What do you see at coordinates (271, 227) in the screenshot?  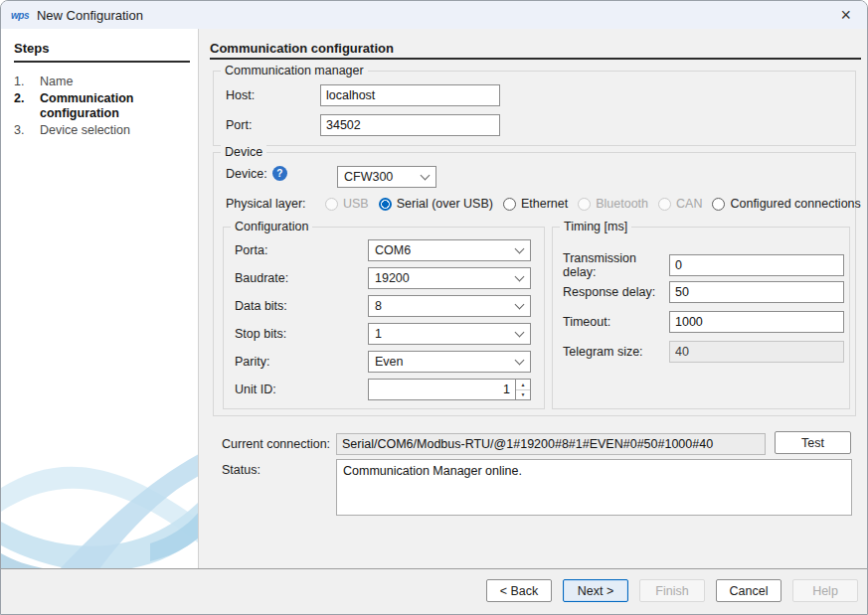 I see `group-title: Configuration` at bounding box center [271, 227].